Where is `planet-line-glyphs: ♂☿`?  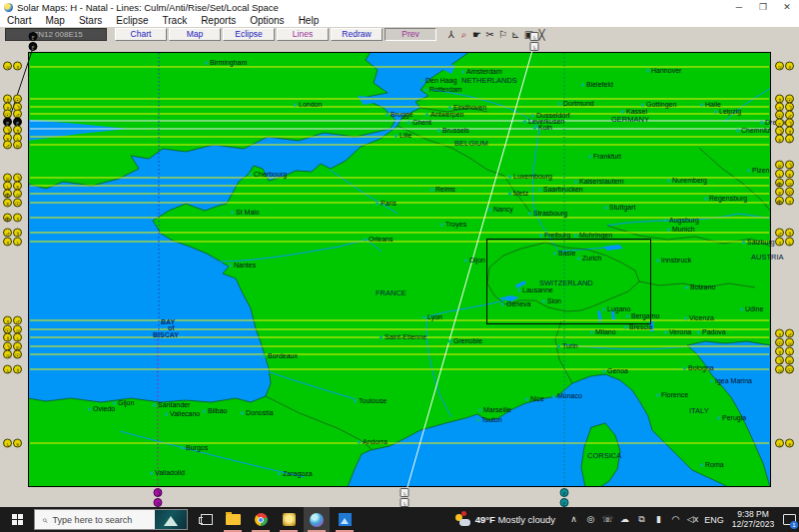 planet-line-glyphs: ♂☿ is located at coordinates (13, 234).